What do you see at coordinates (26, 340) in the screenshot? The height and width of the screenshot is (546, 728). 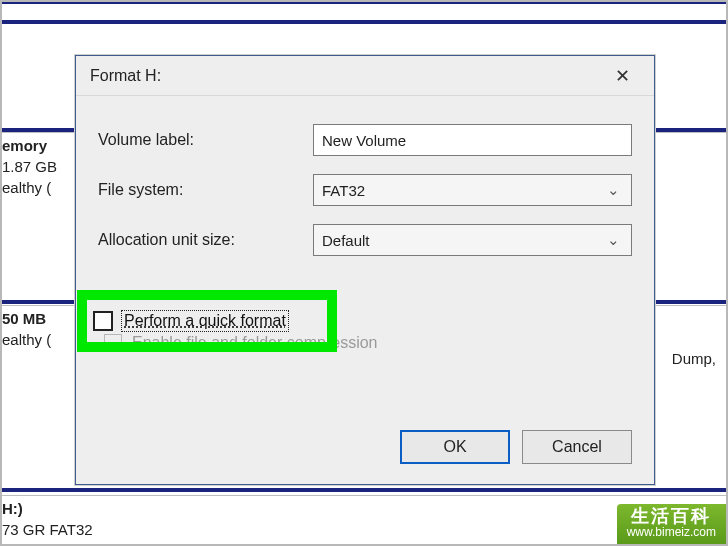 I see `bg-row2-status: ealthy (` at bounding box center [26, 340].